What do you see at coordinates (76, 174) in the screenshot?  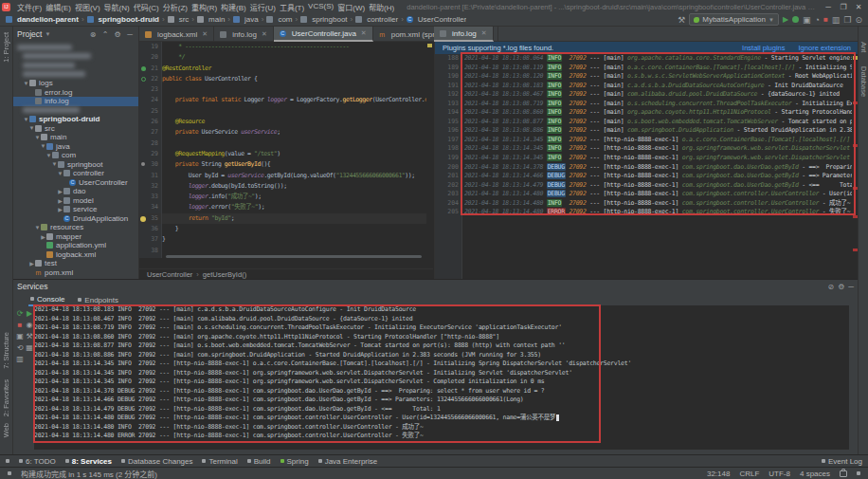 I see `tree-item-controller: ▼controller` at bounding box center [76, 174].